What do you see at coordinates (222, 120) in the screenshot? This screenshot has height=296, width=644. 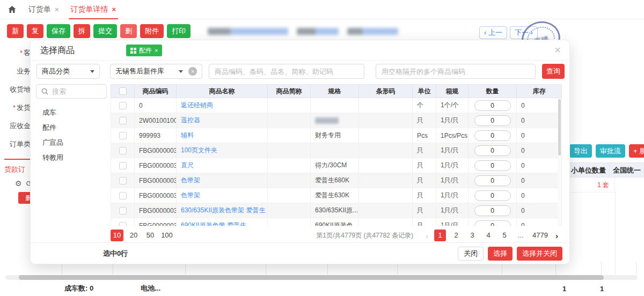 I see `cell-product-name-link: 遥控器` at bounding box center [222, 120].